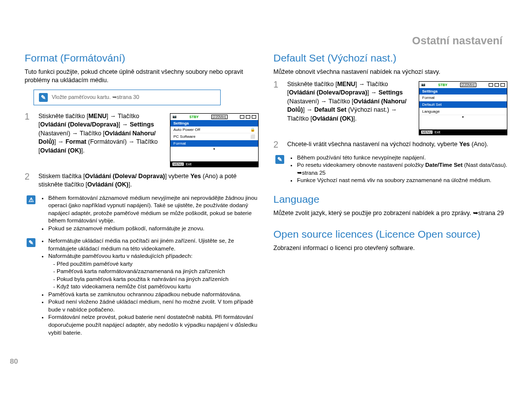  Describe the element at coordinates (43, 97) in the screenshot. I see `info-icon: ✎` at that location.